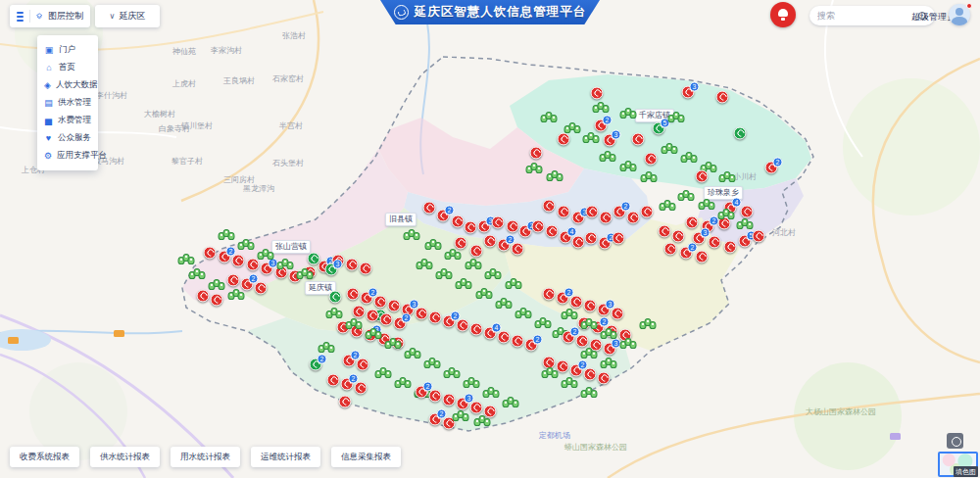 The image size is (980, 478). Describe the element at coordinates (68, 138) in the screenshot. I see `menu-item-public-service: ♥公众服务` at that location.